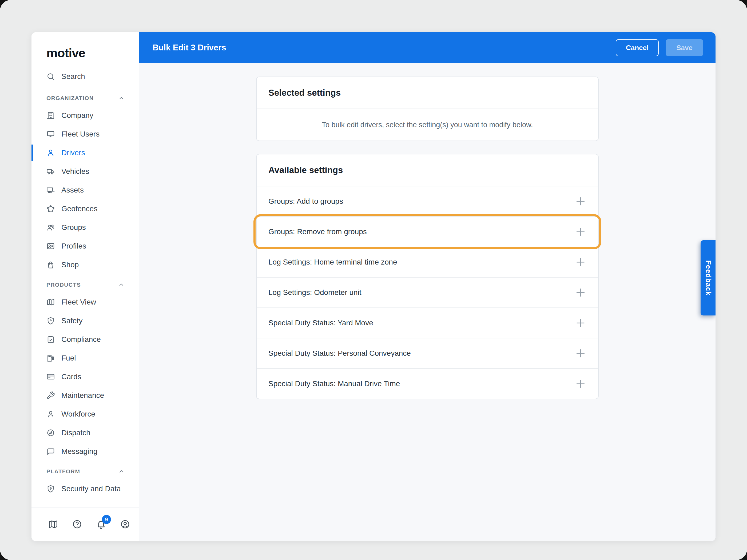 The height and width of the screenshot is (560, 747). I want to click on cancel-button: Cancel, so click(637, 48).